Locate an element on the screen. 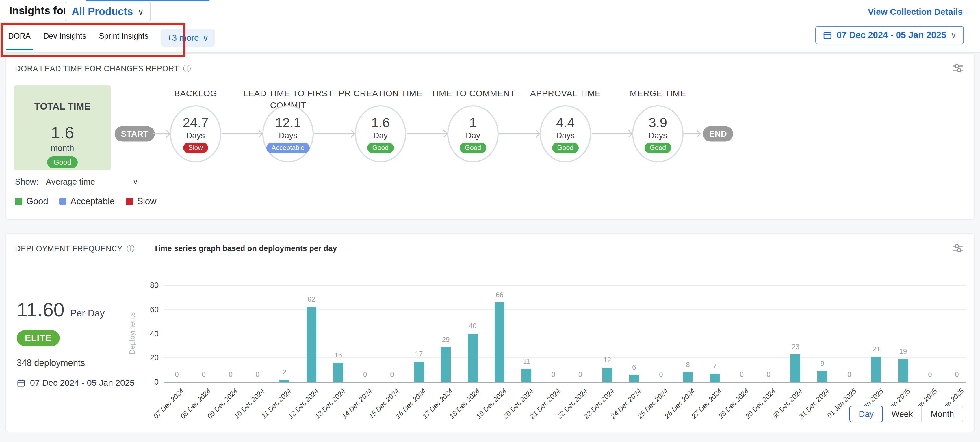 This screenshot has width=980, height=442. deployment-rate-value: 11.60 is located at coordinates (40, 309).